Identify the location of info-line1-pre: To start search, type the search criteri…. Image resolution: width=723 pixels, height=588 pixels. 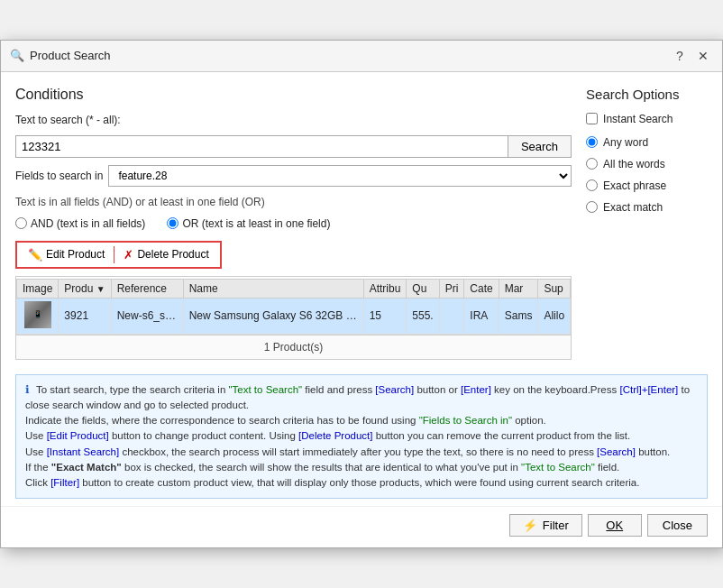
(132, 390).